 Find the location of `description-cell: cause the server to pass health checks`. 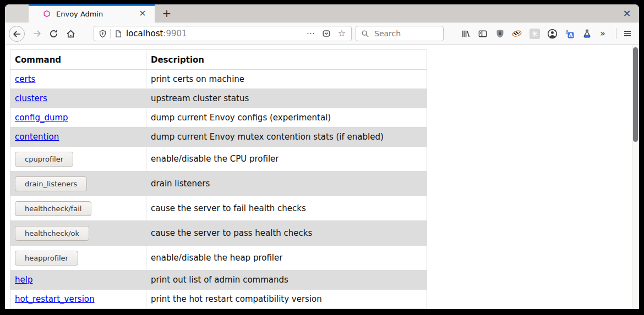

description-cell: cause the server to pass health checks is located at coordinates (287, 233).